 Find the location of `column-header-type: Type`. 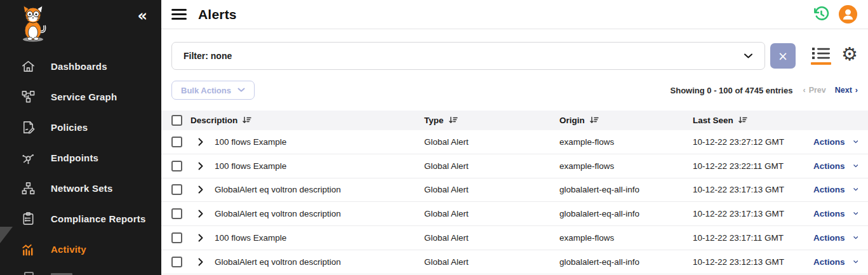

column-header-type: Type is located at coordinates (491, 121).